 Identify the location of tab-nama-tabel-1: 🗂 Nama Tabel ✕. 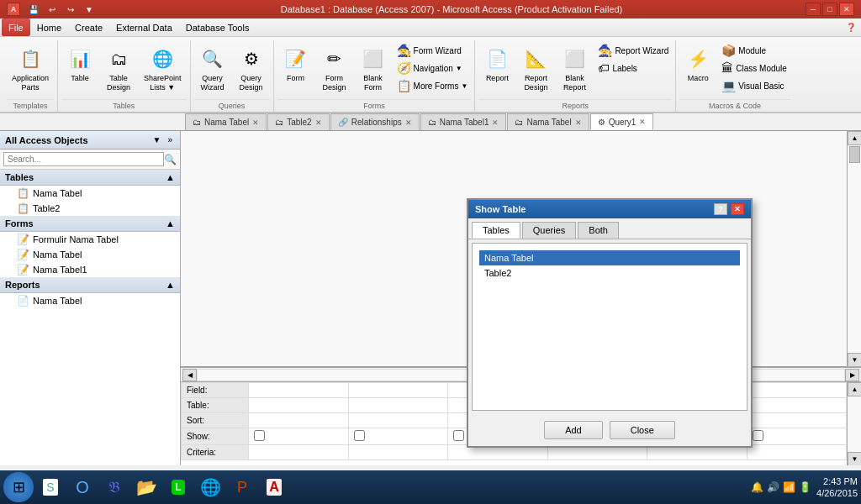
(225, 122).